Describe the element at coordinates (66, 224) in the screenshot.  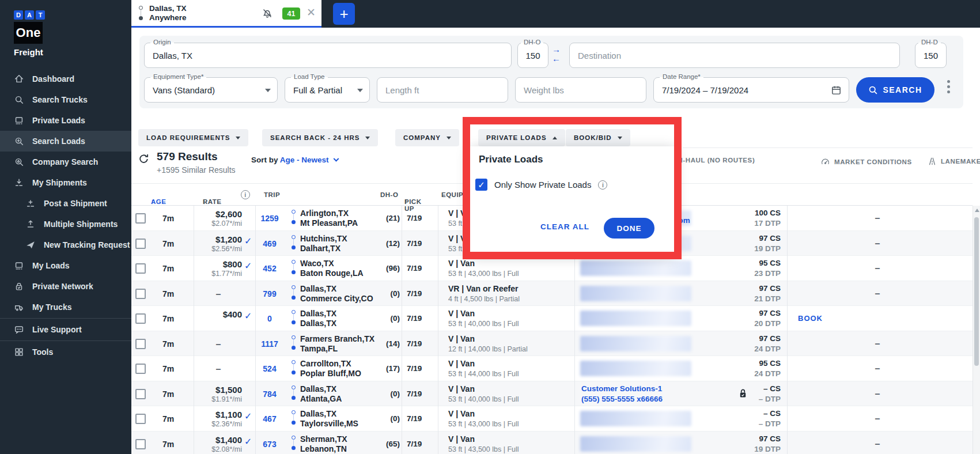
I see `sidebar-item-multiple-shipments: Multiple Shipments` at that location.